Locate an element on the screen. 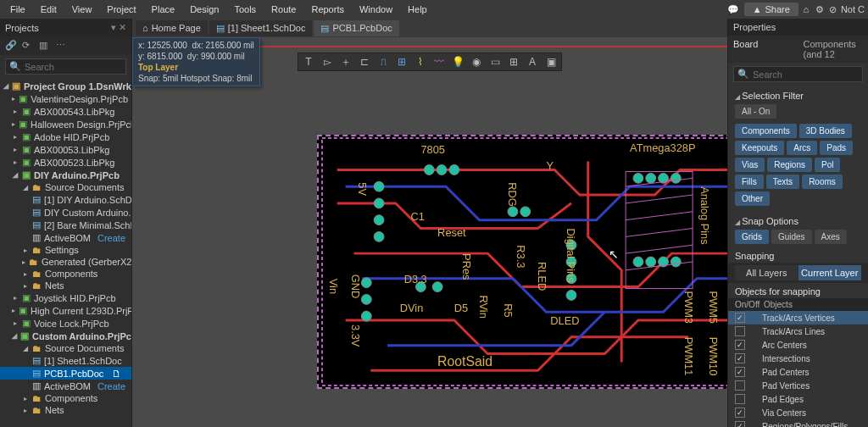 Image resolution: width=868 pixels, height=427 pixels. tab-home: ⌂Home Page is located at coordinates (171, 28).